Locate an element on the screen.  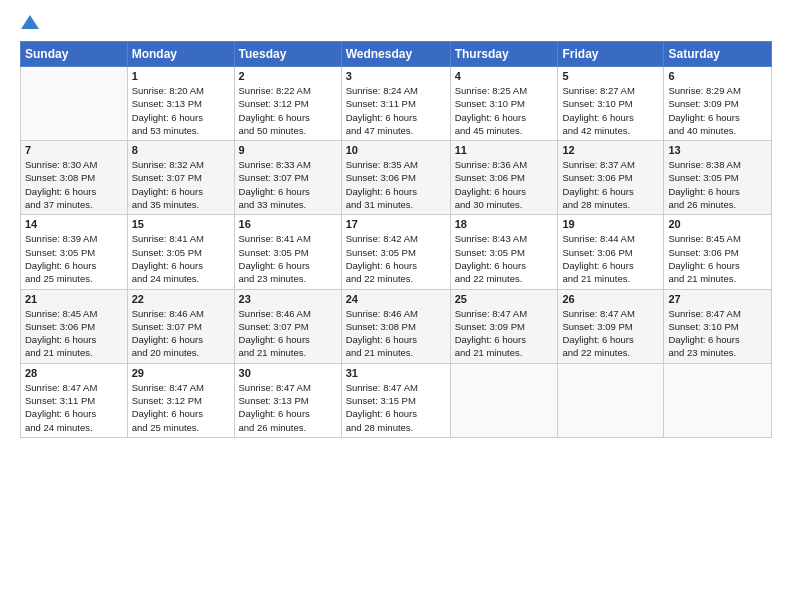
calendar-cell: 21Sunrise: 8:45 AMSunset: 3:06 PMDayligh… is located at coordinates (74, 326).